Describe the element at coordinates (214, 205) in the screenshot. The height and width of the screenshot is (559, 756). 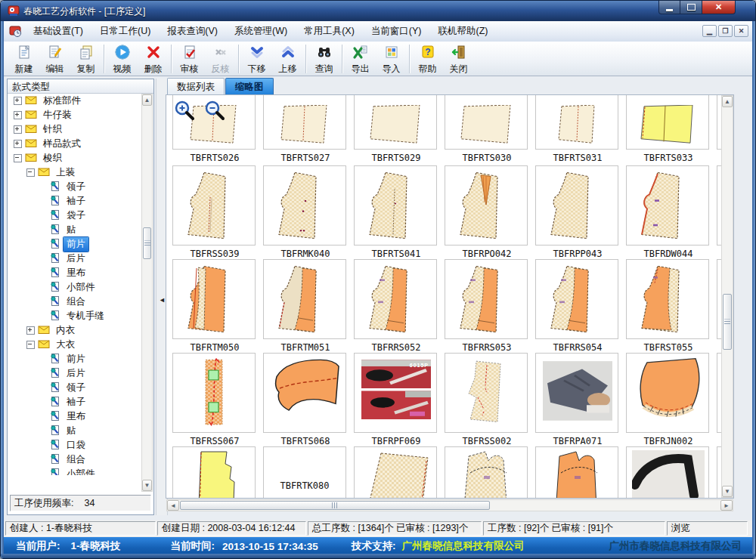
I see `grid-cell-TBFRSS039` at that location.